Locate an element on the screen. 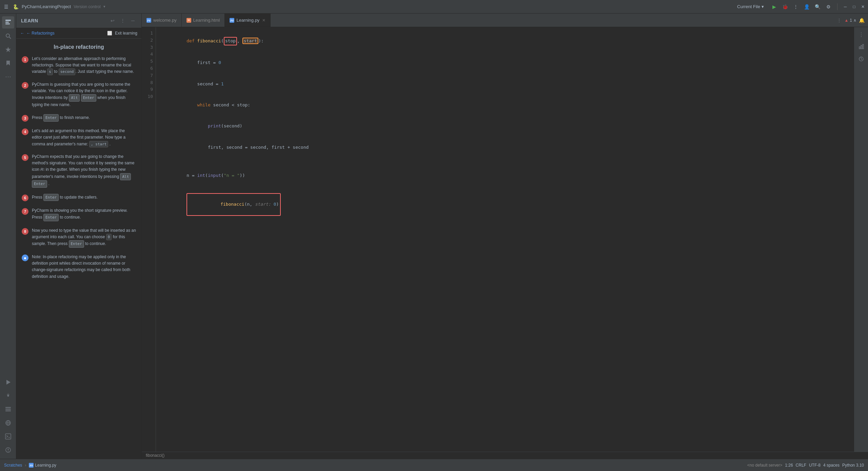 This screenshot has width=868, height=471. indent: 4 spaces is located at coordinates (831, 465).